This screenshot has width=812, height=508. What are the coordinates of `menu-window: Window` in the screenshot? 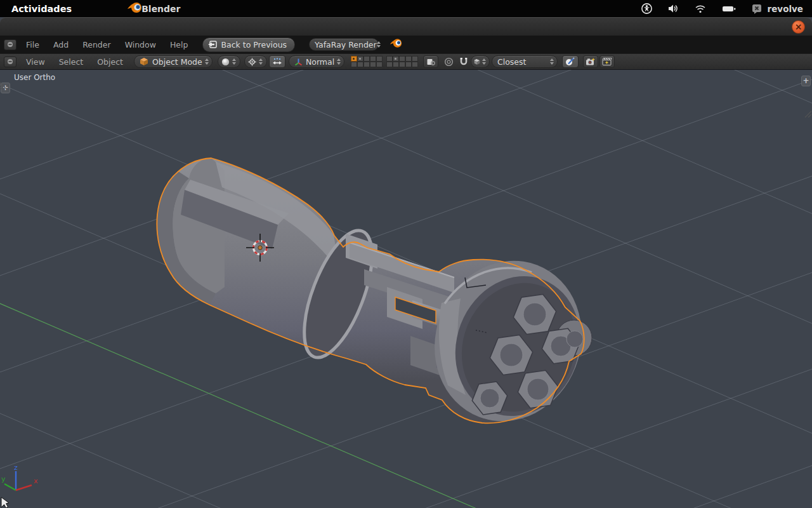 It's located at (141, 44).